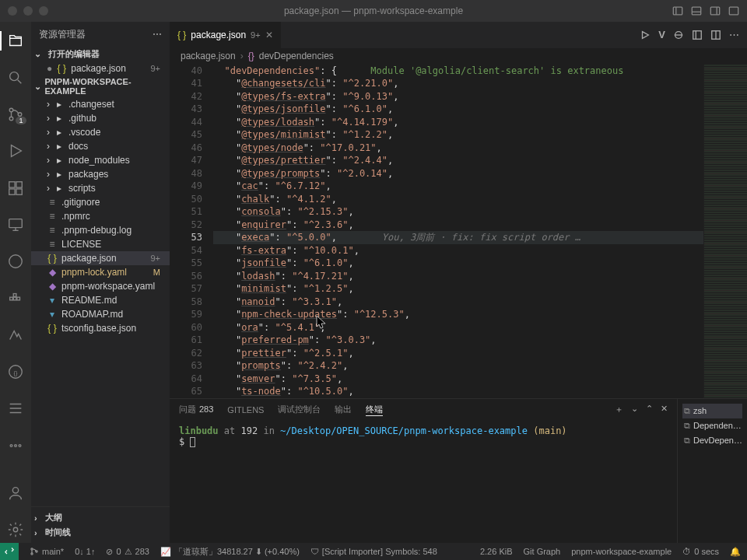 The height and width of the screenshot is (560, 747). Describe the element at coordinates (117, 146) in the screenshot. I see `tree-item-label: docs` at that location.